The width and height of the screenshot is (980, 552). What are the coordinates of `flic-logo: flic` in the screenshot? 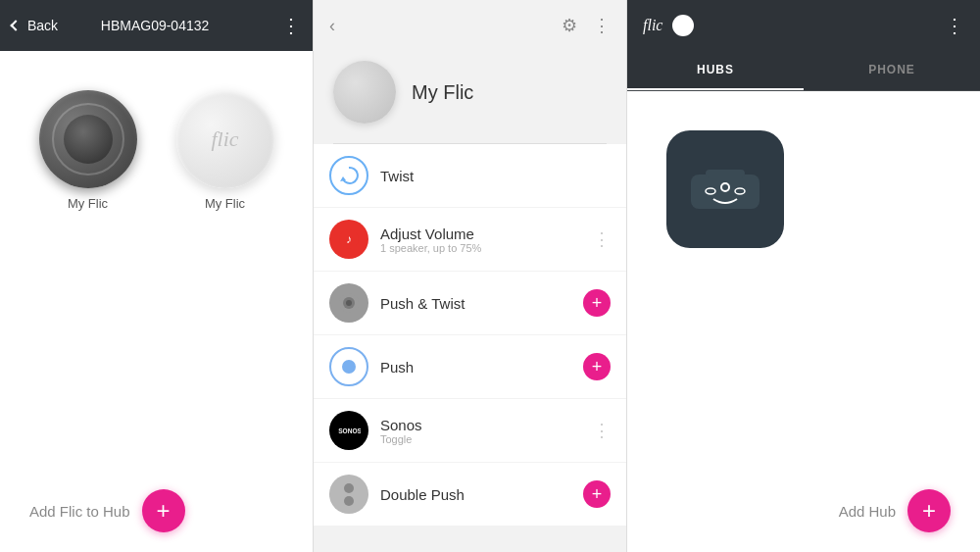 It's located at (224, 139).